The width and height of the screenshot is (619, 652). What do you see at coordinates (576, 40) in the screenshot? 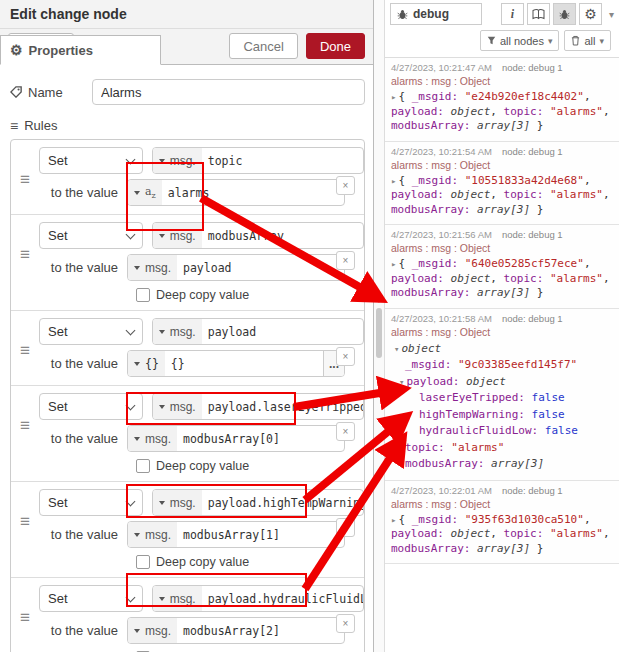
I see `trash-icon` at bounding box center [576, 40].